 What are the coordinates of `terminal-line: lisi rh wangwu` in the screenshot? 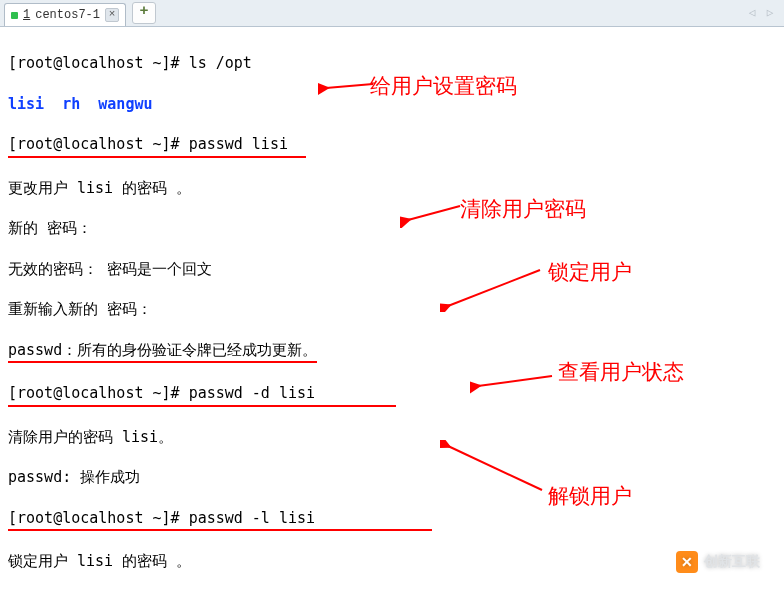 It's located at (392, 104).